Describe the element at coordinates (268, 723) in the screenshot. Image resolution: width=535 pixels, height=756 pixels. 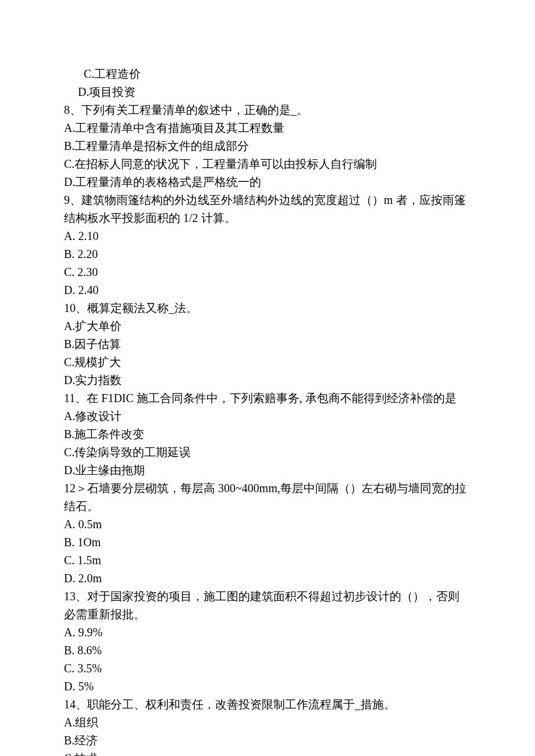
I see `q14-option-a: A.组织` at that location.